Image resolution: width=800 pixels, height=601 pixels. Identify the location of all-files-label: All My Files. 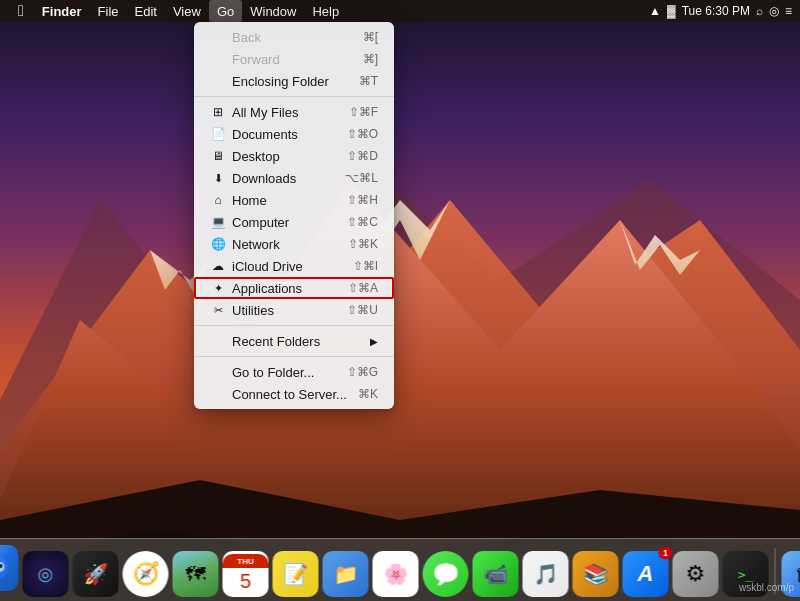
(265, 112).